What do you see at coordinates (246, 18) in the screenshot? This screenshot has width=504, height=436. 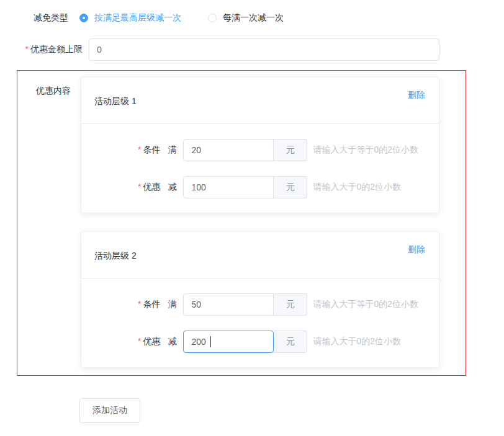 I see `radio-every-time: 每满一次减一次` at bounding box center [246, 18].